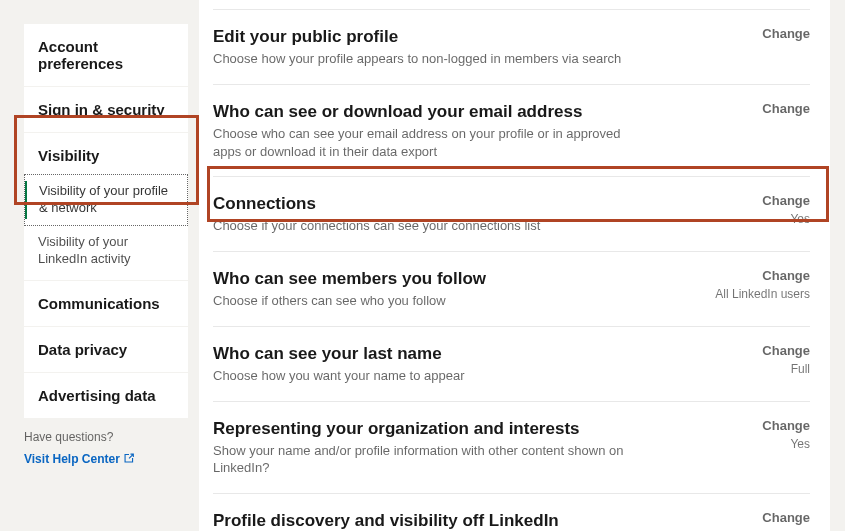  Describe the element at coordinates (512, 512) in the screenshot. I see `setting-row-discovery-off-linkedin: Profile discovery and visibility off Lin…` at that location.